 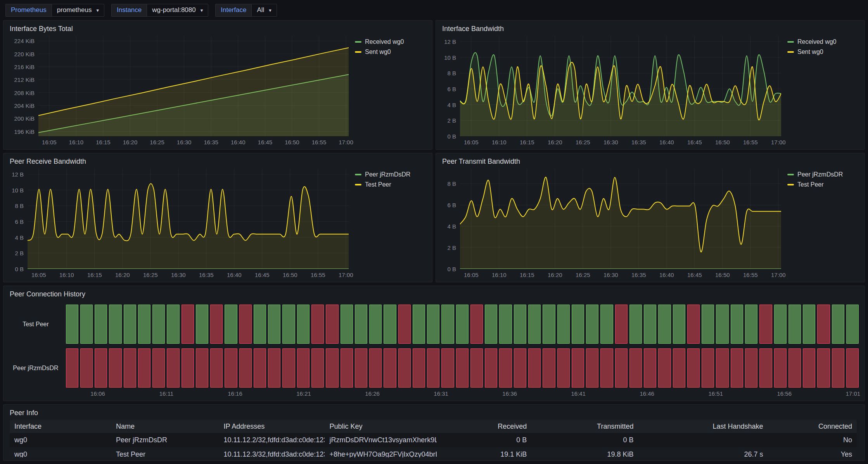 What do you see at coordinates (650, 225) in the screenshot?
I see `time-series-chart: 8 B6 B4 B2 B0 B16:0516:1016:1516:2016:25…` at bounding box center [650, 225].